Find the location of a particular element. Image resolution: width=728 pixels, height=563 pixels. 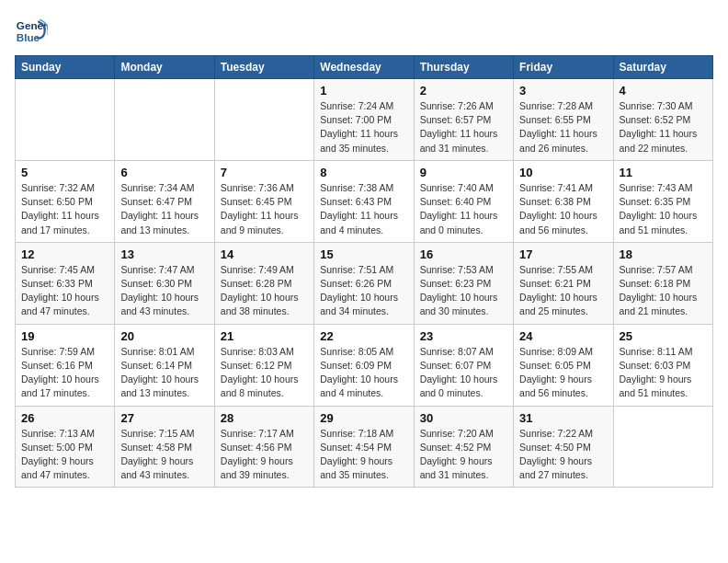

day-detail: Sunrise: 7:41 AM Sunset: 6:38 PM Dayligh… is located at coordinates (563, 210).